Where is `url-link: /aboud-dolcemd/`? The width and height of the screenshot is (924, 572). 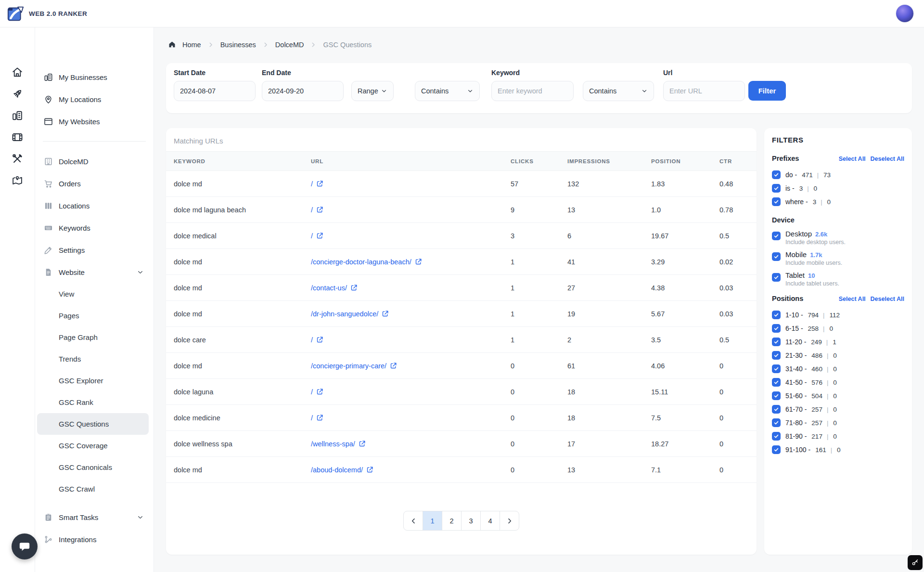 url-link: /aboud-dolcemd/ is located at coordinates (342, 470).